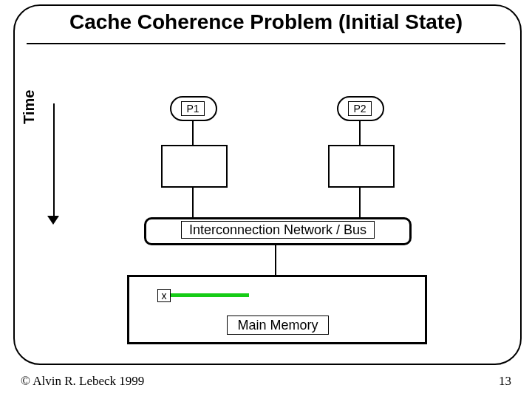 The image size is (532, 399). What do you see at coordinates (54, 163) in the screenshot?
I see `arrow-shaft-icon` at bounding box center [54, 163].